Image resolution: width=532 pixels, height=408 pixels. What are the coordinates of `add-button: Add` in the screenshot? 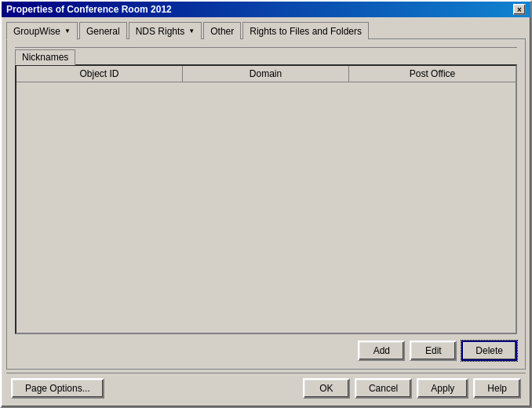 It's located at (381, 351).